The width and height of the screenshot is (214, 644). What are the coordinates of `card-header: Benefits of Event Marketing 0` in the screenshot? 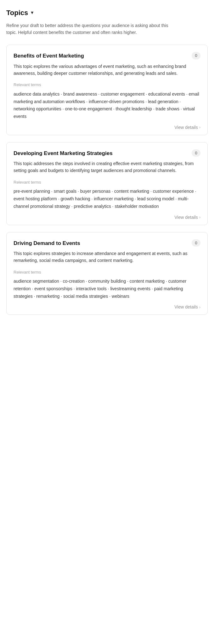 It's located at (107, 56).